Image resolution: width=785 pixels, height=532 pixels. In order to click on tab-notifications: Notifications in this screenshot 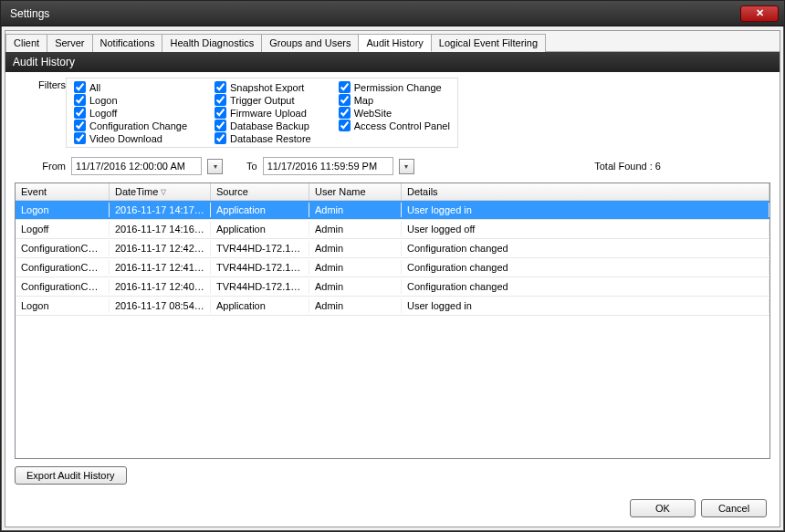, I will do `click(128, 43)`.